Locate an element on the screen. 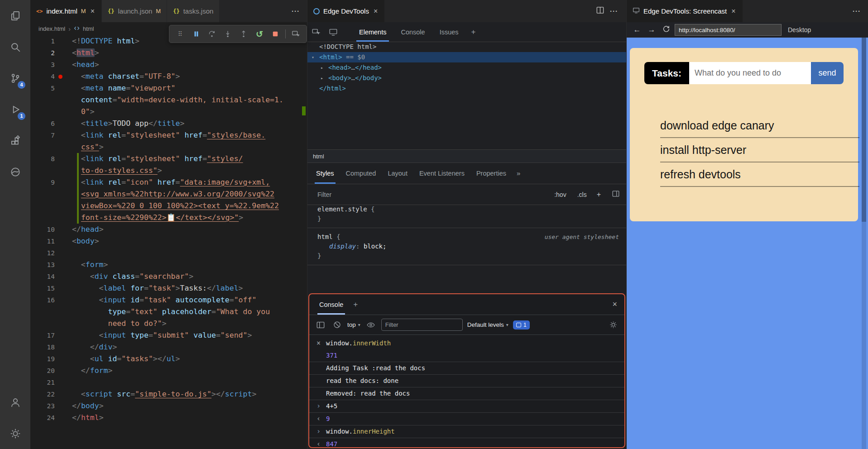  todo-item: refresh devtools is located at coordinates (760, 175).